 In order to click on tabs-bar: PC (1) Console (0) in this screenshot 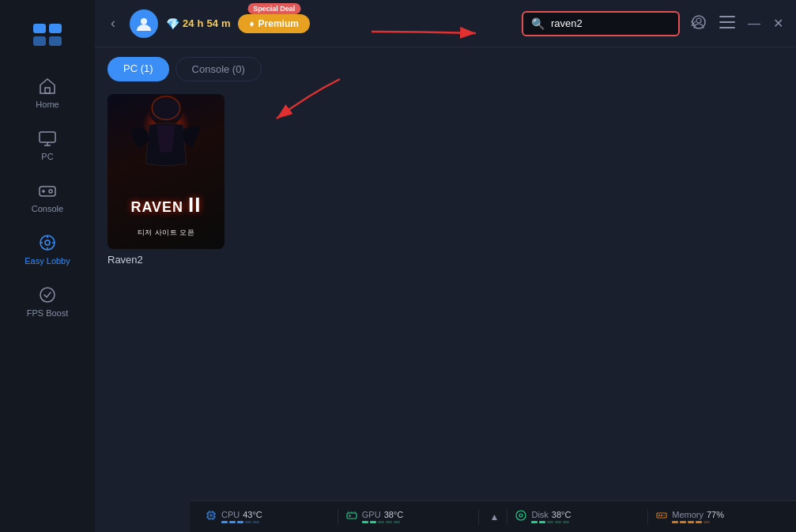, I will do `click(446, 65)`.